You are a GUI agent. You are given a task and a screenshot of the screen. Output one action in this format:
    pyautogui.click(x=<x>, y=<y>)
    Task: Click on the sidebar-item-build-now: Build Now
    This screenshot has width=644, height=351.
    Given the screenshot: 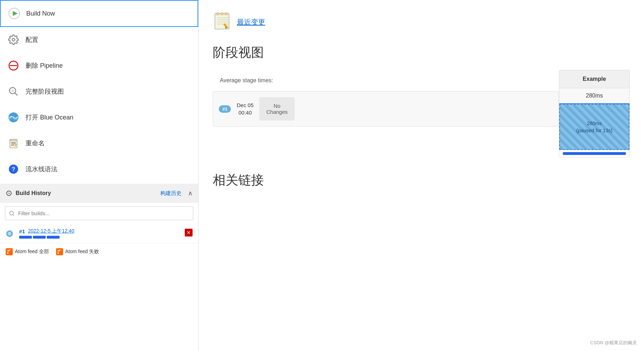 What is the action you would take?
    pyautogui.click(x=99, y=13)
    